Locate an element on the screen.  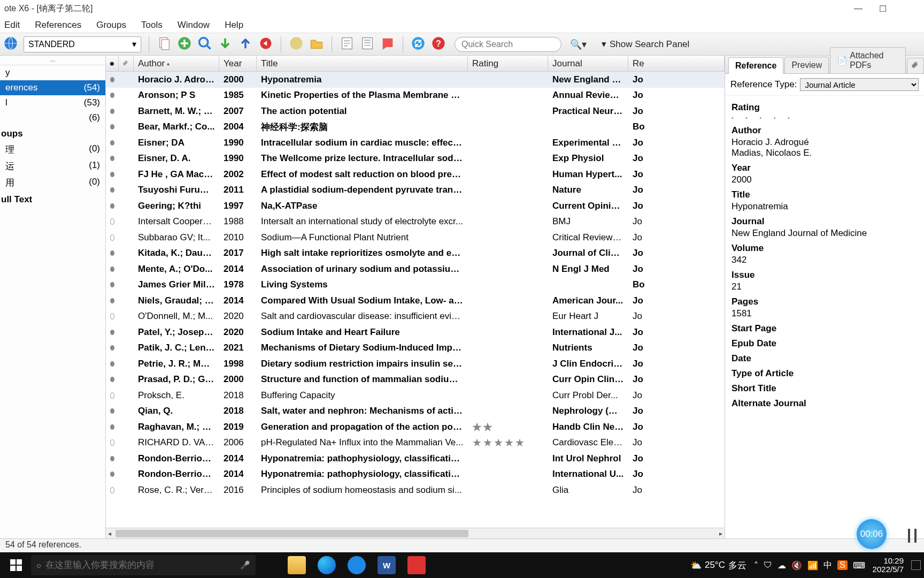
table-row: Qian, Q.2018Salt, water and nephron: Mec… is located at coordinates (415, 412).